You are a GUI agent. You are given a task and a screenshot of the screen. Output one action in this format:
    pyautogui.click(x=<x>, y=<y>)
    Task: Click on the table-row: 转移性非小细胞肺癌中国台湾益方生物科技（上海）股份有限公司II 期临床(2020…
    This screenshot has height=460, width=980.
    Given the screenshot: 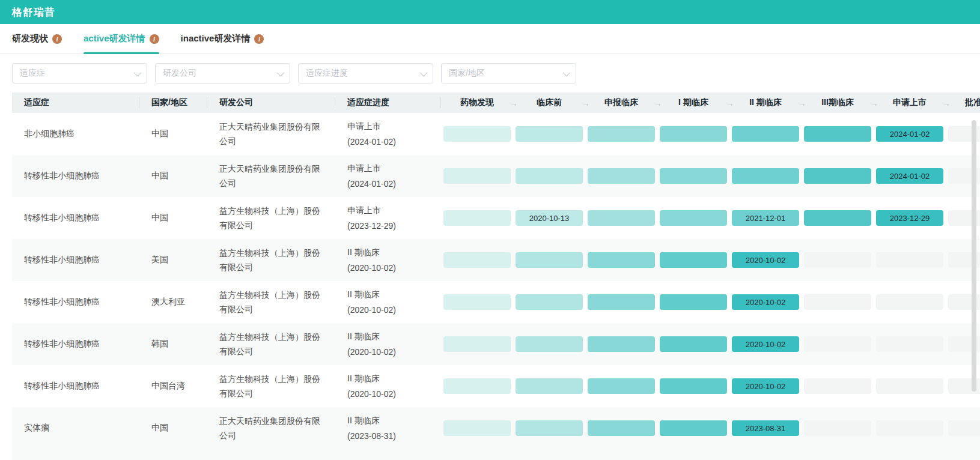 What is the action you would take?
    pyautogui.click(x=496, y=386)
    